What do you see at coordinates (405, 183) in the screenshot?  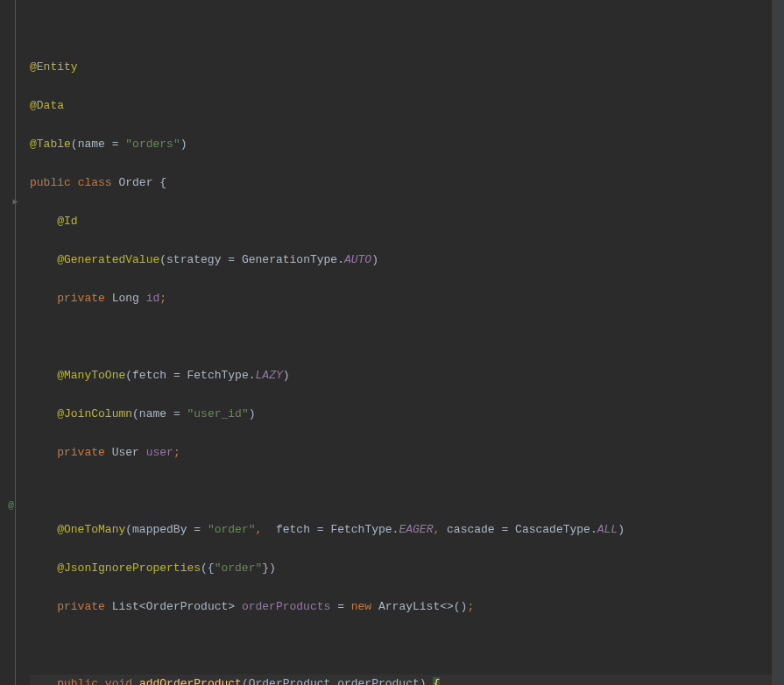 I see `code-line: public class Order {` at bounding box center [405, 183].